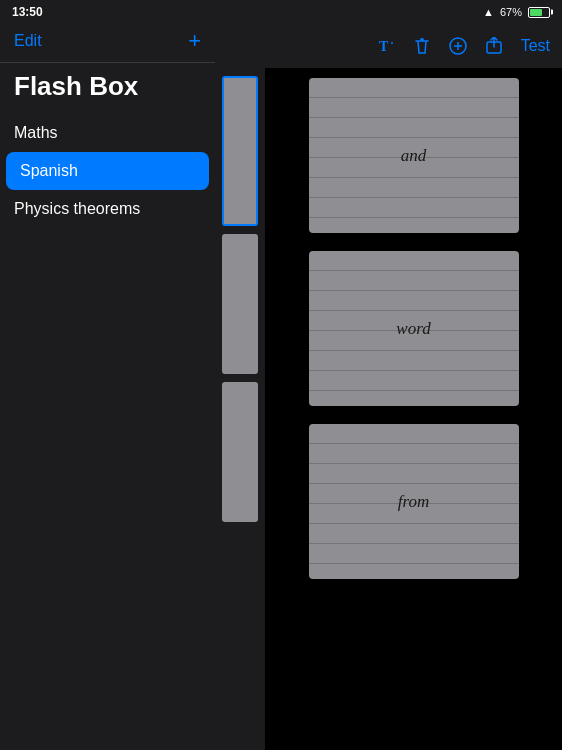 This screenshot has height=750, width=562. Describe the element at coordinates (414, 502) in the screenshot. I see `card-text-3: from` at that location.